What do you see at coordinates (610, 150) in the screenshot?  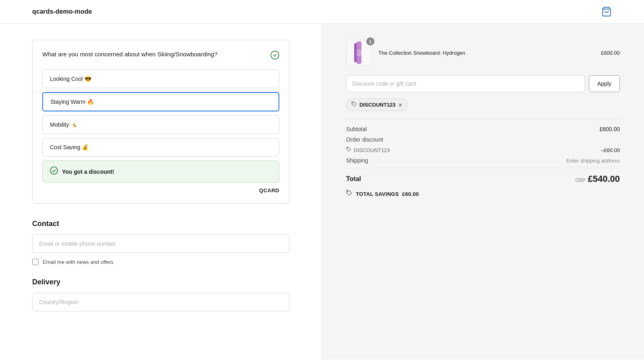 I see `discount-amount: –£60.00` at bounding box center [610, 150].